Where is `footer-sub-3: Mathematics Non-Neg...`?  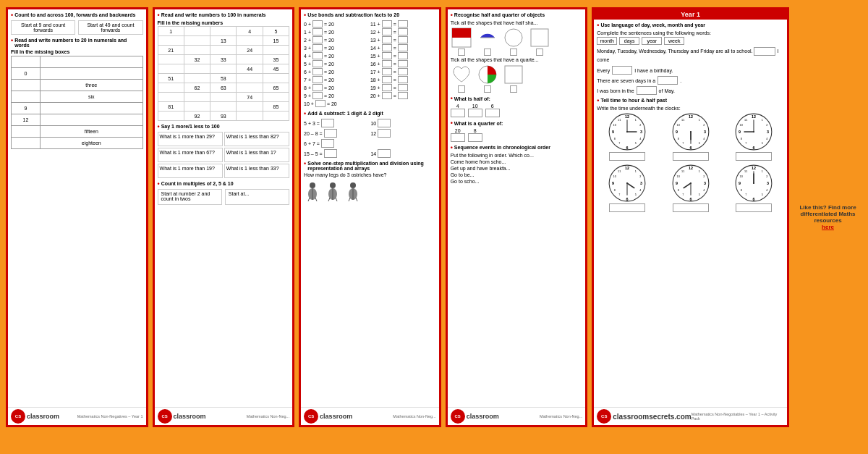
footer-sub-3: Mathematics Non-Neg... is located at coordinates (414, 416).